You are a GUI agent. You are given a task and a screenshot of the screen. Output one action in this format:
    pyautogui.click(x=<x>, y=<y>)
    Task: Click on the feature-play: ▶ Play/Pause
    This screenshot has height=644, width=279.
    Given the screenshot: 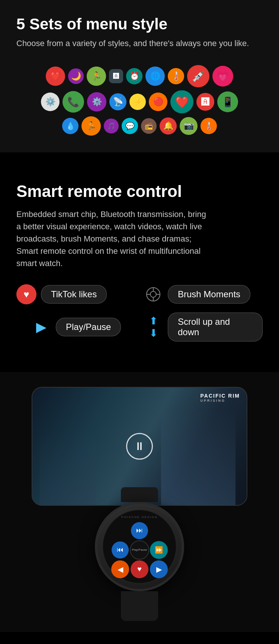 What is the action you would take?
    pyautogui.click(x=76, y=327)
    